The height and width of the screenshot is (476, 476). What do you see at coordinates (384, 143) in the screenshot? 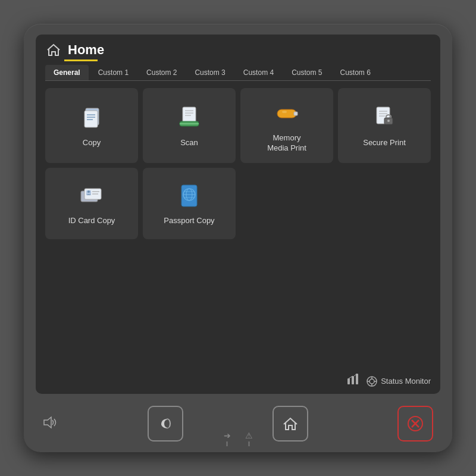
I see `secure-print-label: Secure Print` at bounding box center [384, 143].